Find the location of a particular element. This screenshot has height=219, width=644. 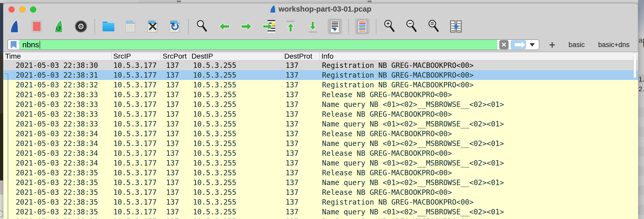

filter-preset-basic: basic is located at coordinates (577, 45).